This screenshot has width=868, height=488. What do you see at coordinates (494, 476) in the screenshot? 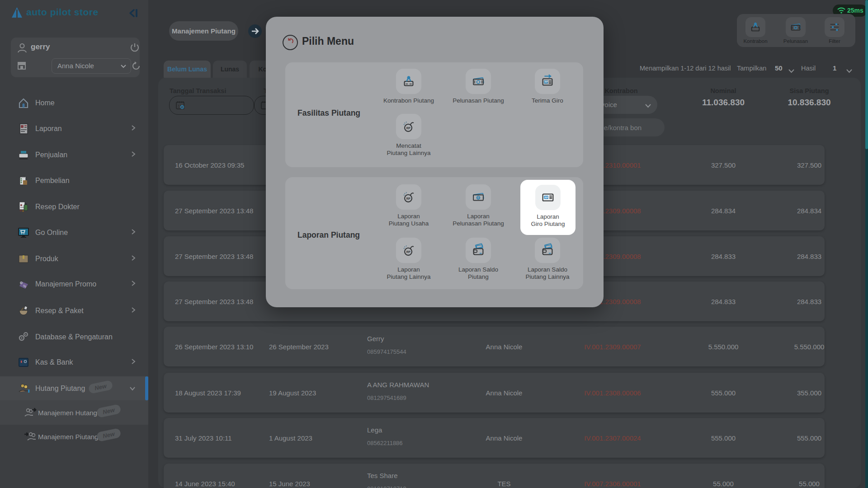
I see `table-row: 14 June 2023 15:40 15 June 2023 Tes Shar…` at bounding box center [494, 476].